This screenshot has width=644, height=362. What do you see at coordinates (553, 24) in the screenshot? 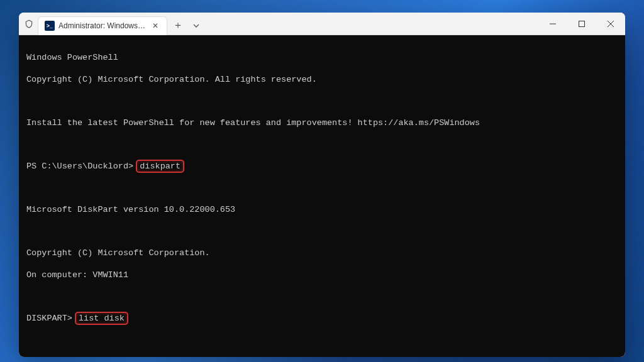
I see `minimize-button` at bounding box center [553, 24].